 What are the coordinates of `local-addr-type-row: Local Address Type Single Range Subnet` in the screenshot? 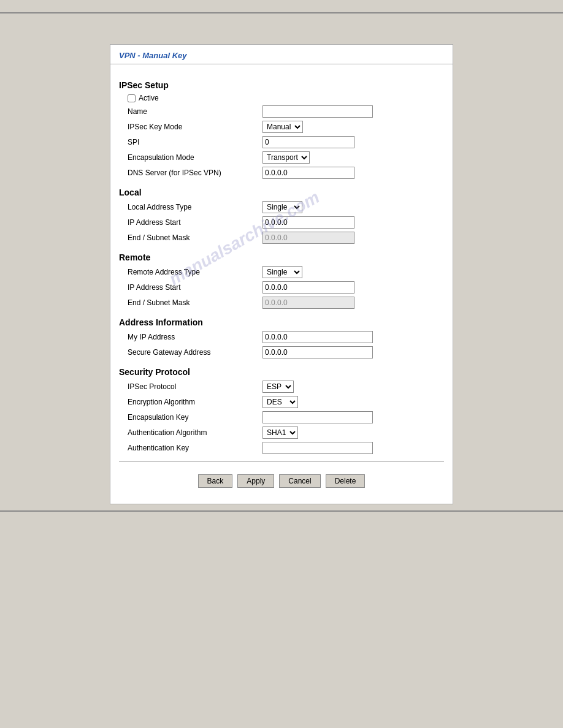 It's located at (282, 207).